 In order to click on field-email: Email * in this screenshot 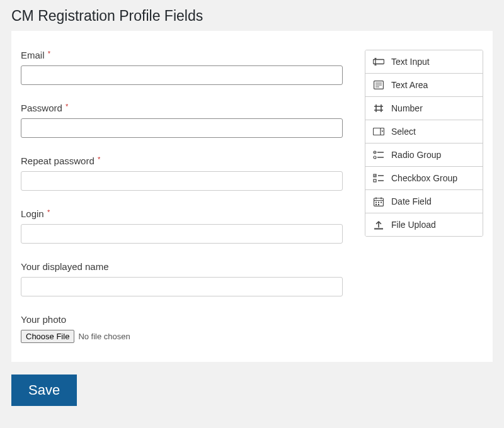, I will do `click(181, 67)`.